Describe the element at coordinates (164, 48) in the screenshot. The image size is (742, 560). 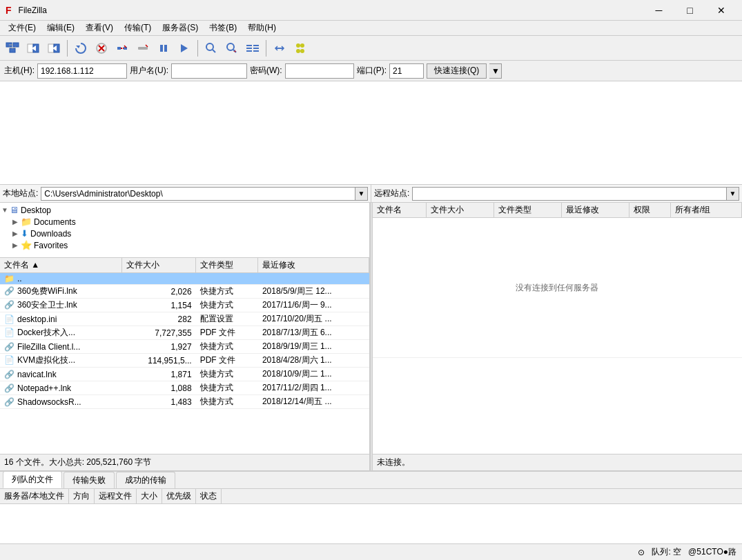
I see `pause-btn` at that location.